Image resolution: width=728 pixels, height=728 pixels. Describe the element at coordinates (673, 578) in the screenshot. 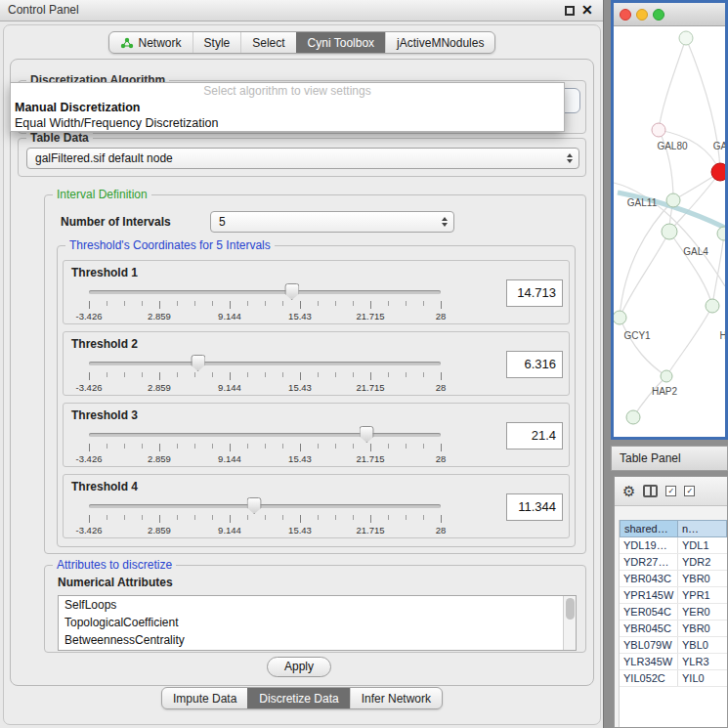

I see `table-row: YBR043C YBR0` at that location.